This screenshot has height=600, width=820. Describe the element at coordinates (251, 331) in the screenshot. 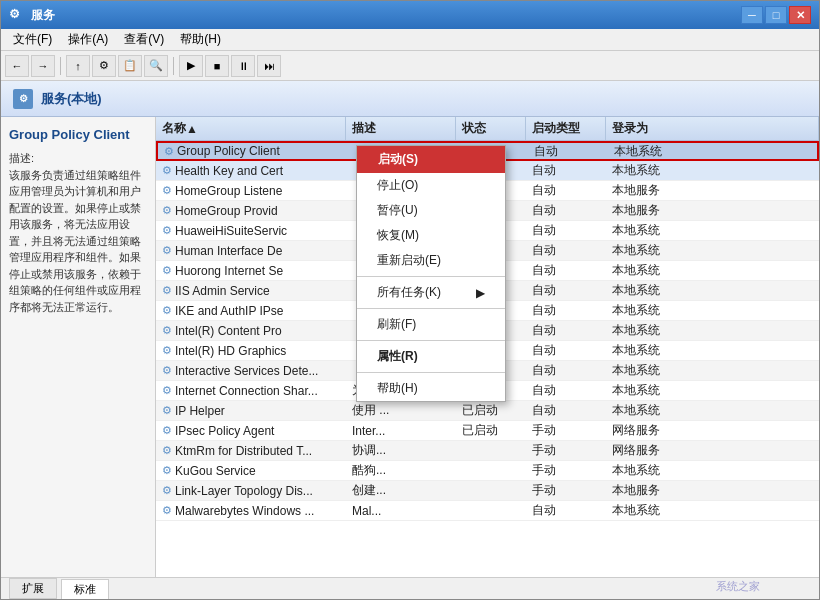

I see `service-name: ⚙ Intel(R) Content Pro` at that location.